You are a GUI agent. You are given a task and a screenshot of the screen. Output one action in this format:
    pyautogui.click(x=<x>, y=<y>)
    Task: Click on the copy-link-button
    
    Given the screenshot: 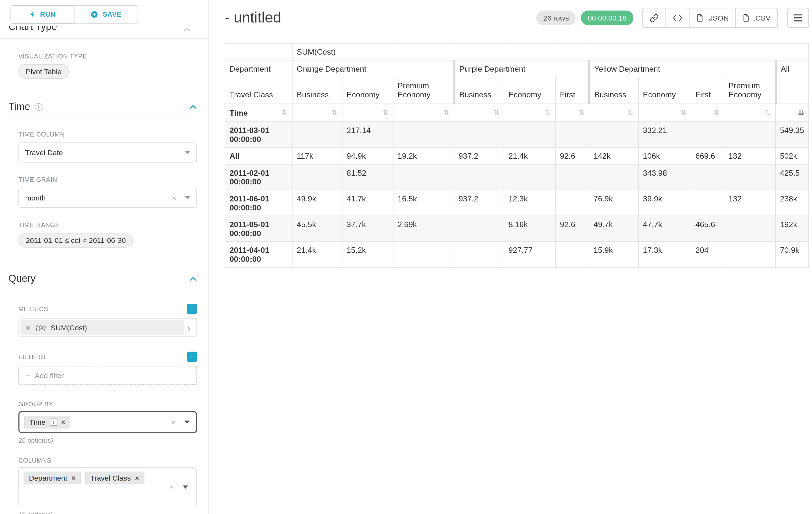 What is the action you would take?
    pyautogui.click(x=654, y=18)
    